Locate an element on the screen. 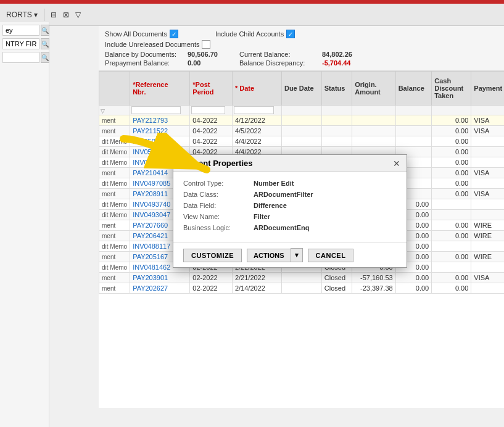  control-type-row: Control Type: Number Edit is located at coordinates (290, 183).